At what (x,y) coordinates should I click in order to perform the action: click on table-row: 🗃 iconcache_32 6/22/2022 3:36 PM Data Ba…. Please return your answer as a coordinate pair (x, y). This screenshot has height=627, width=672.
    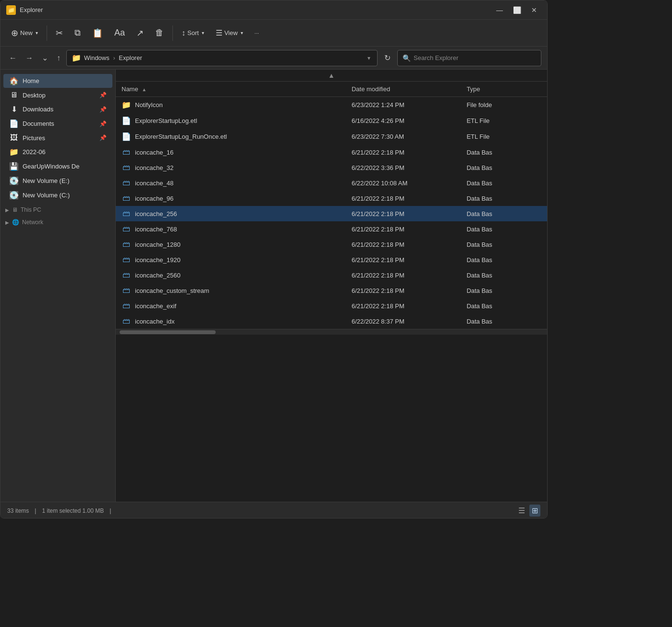
    Looking at the image, I should click on (331, 168).